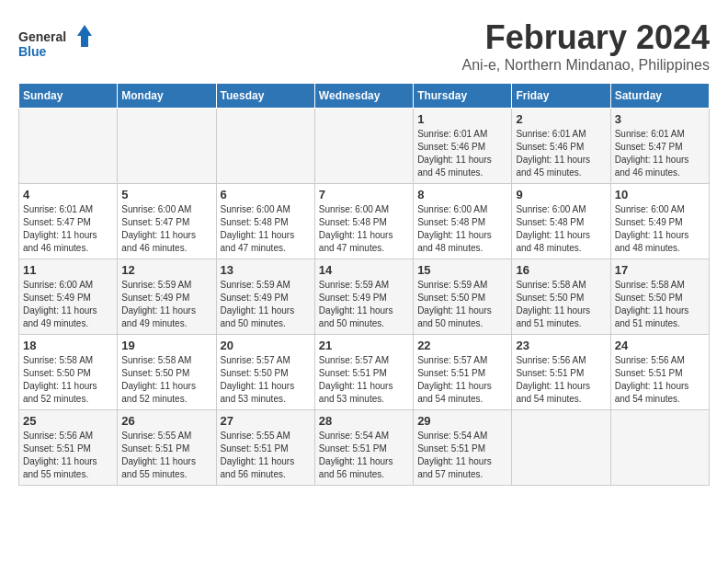  Describe the element at coordinates (266, 380) in the screenshot. I see `cell-day-info: Sunrise: 5:57 AMSunset: 5:50 PMDaylight:…` at that location.